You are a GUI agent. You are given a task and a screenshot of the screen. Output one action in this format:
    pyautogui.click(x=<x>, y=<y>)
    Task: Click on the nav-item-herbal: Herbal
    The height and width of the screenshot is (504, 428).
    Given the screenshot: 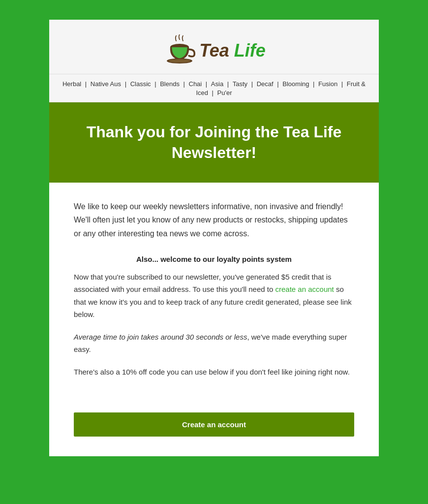 What is the action you would take?
    pyautogui.click(x=72, y=84)
    